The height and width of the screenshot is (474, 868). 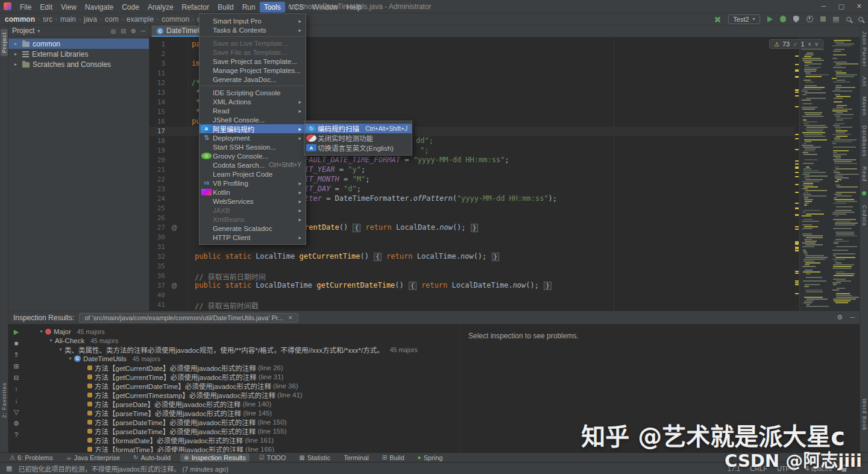 I want to click on inspection-tab: of 'src/main/java/com/example/common/uti…, so click(x=188, y=318).